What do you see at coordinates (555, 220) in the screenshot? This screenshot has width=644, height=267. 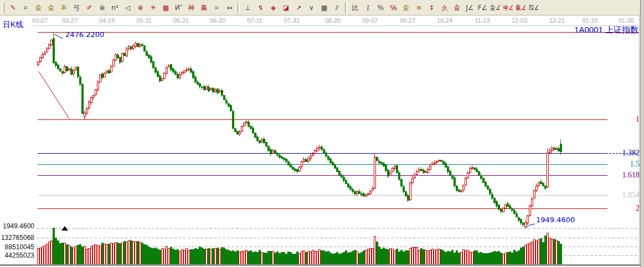 I see `trough-price-annotation: 1949.4600` at bounding box center [555, 220].